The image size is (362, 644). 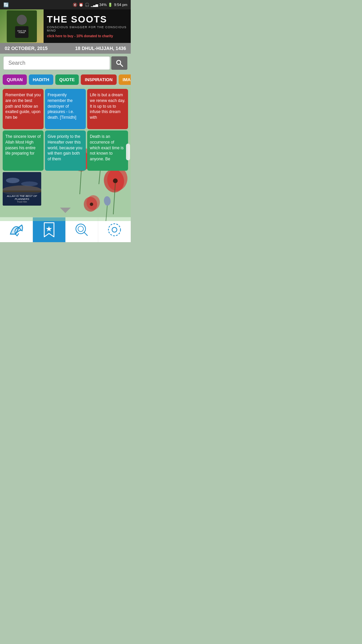 I want to click on image-card-1: ALLAH IS THE BEST OF PLANNERS Trust Him, so click(x=22, y=189).